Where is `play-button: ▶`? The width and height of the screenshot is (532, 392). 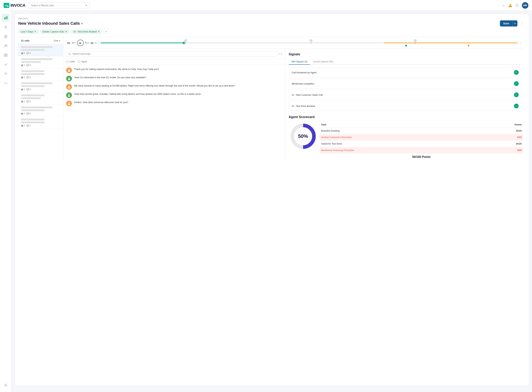 play-button: ▶ is located at coordinates (80, 43).